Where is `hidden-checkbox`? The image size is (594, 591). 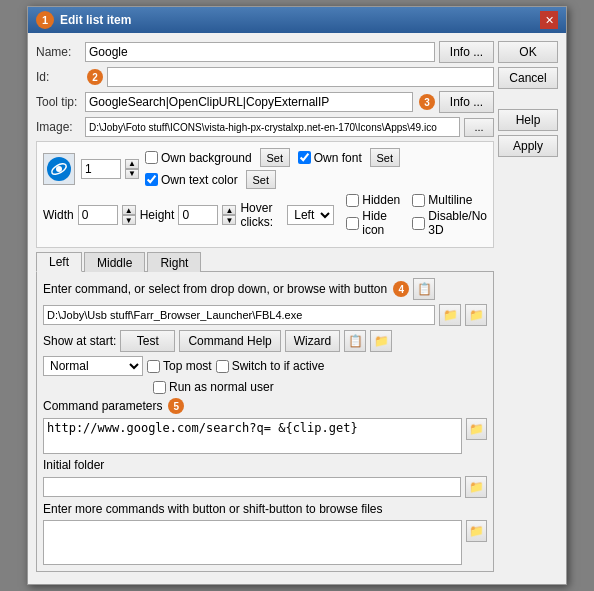 hidden-checkbox is located at coordinates (352, 200).